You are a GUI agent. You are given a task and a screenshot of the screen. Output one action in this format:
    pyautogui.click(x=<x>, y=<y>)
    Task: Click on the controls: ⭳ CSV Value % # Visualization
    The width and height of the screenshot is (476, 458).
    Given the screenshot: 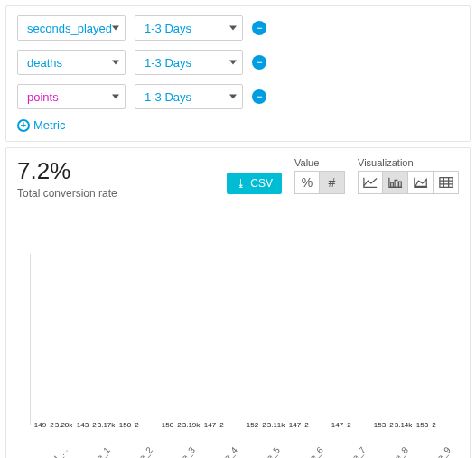 What is the action you would take?
    pyautogui.click(x=343, y=175)
    